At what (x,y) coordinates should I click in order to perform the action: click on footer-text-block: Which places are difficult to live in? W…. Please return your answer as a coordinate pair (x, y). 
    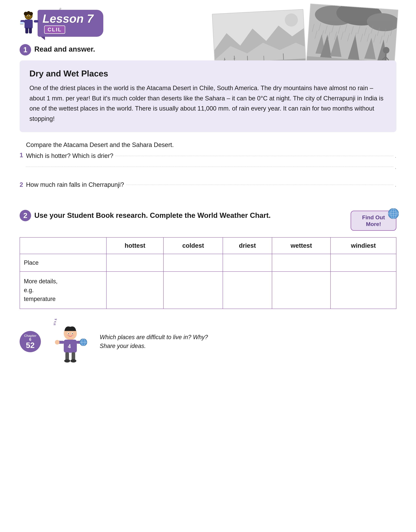
    Looking at the image, I should click on (154, 342).